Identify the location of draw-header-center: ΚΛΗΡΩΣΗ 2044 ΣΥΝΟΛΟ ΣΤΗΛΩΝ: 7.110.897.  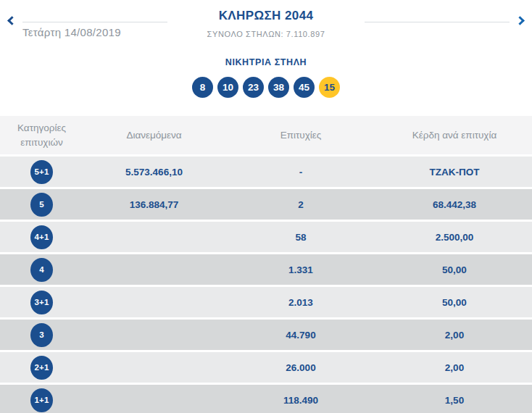
(266, 23).